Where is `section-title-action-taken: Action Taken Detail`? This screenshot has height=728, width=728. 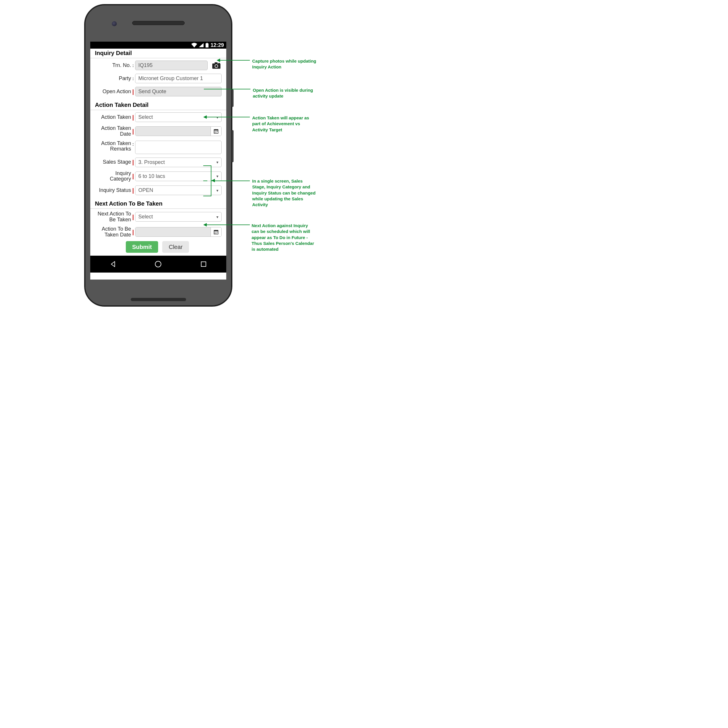 section-title-action-taken: Action Taken Detail is located at coordinates (158, 106).